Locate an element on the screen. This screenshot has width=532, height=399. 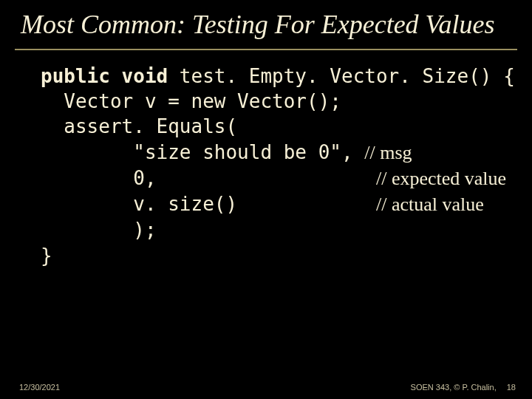
keywords: public void is located at coordinates (104, 76).